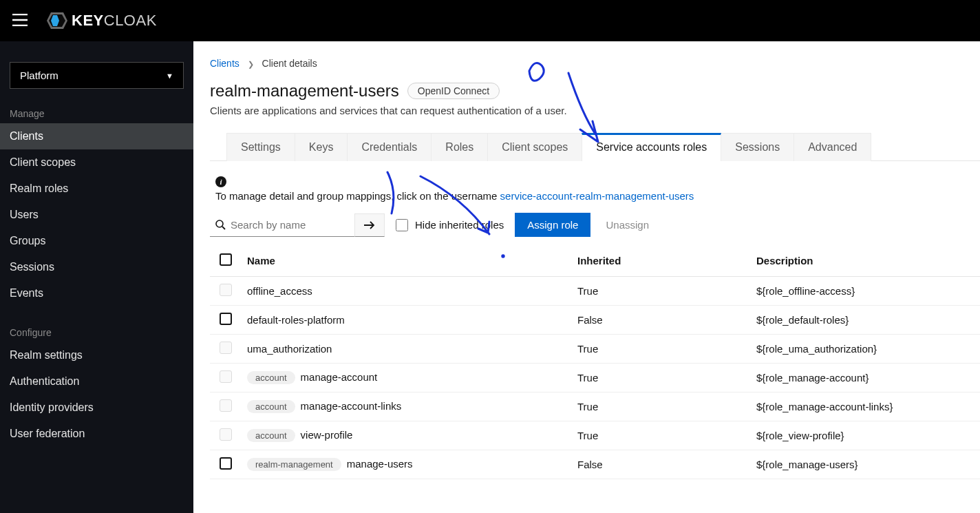 This screenshot has height=513, width=980. I want to click on assign-role-button: Assign role, so click(553, 224).